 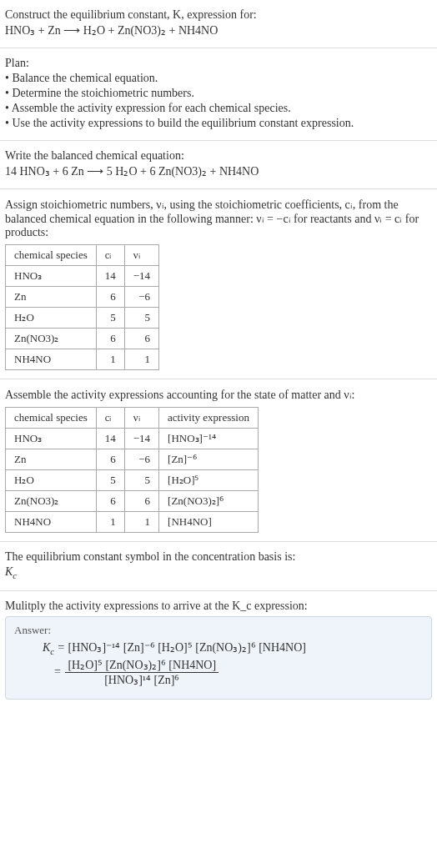 What do you see at coordinates (142, 680) in the screenshot?
I see `fraction-denominator: [HNO₃]¹⁴ [Zn]⁶` at bounding box center [142, 680].